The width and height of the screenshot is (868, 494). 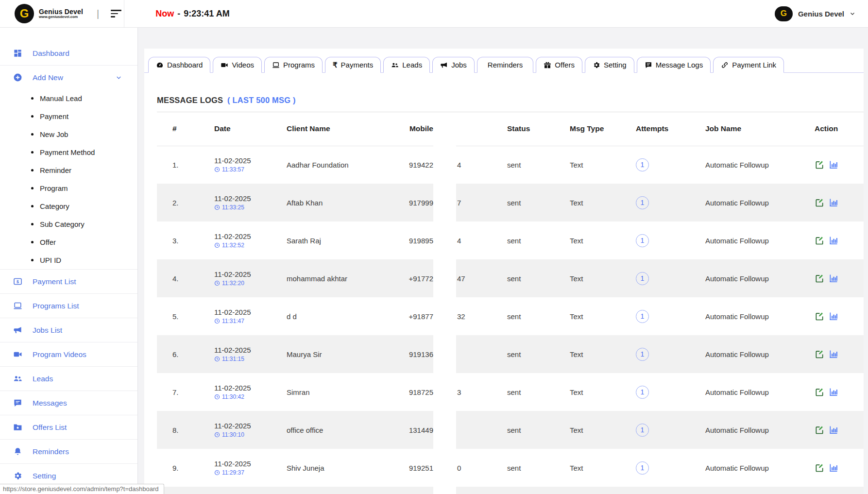 What do you see at coordinates (236, 240) in the screenshot?
I see `date-cell: 11-02-202511:32:52` at bounding box center [236, 240].